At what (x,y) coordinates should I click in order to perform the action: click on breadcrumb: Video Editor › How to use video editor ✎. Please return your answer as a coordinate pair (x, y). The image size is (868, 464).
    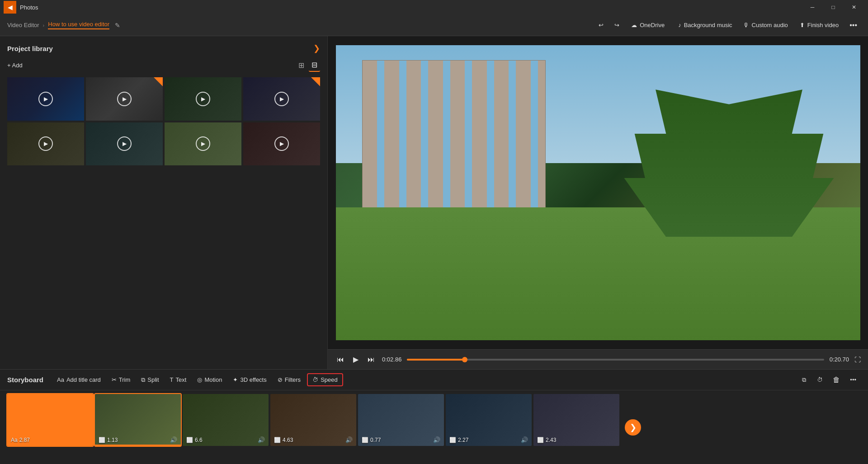
    Looking at the image, I should click on (301, 25).